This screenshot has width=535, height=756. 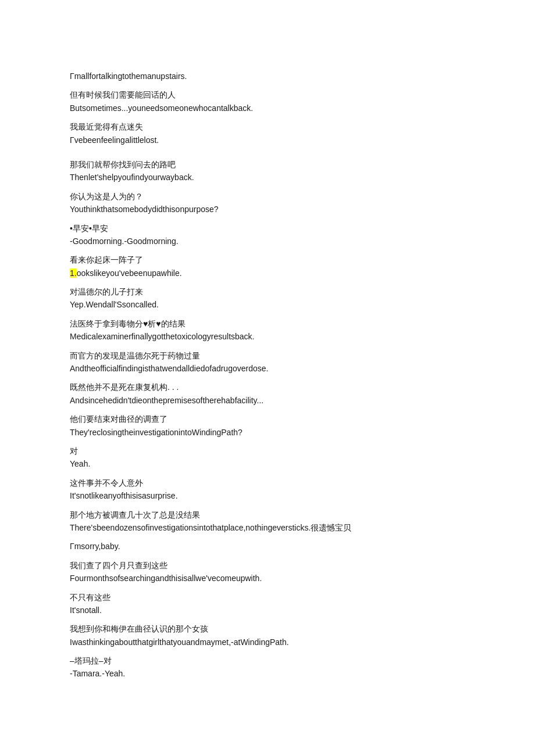 I want to click on line-pair-14: 这件事并不令人意外 It'snotlikeanyofthisisasurpris…, so click(x=268, y=489).